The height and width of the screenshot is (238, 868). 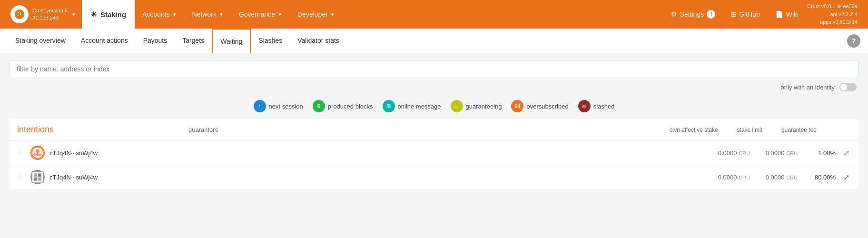 What do you see at coordinates (221, 14) in the screenshot?
I see `network-caret-icon: ▼` at bounding box center [221, 14].